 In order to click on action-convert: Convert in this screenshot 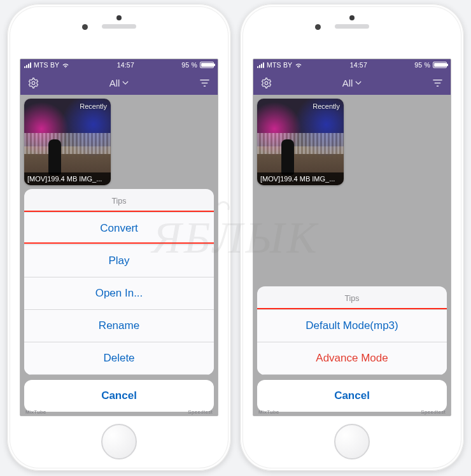, I will do `click(119, 229)`.